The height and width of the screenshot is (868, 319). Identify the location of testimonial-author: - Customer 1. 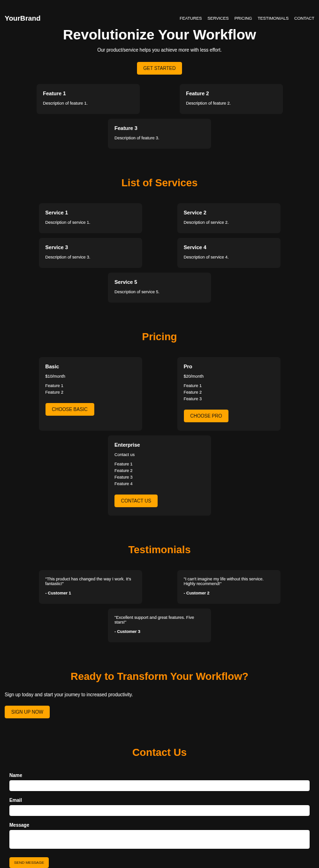
(91, 593).